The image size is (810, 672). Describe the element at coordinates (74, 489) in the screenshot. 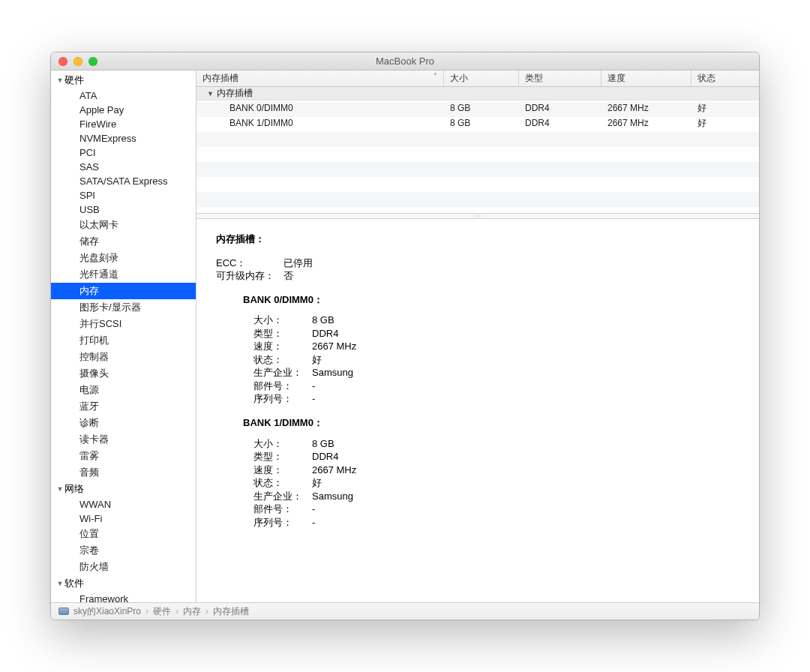

I see `sidebar-group-label: 网络` at that location.